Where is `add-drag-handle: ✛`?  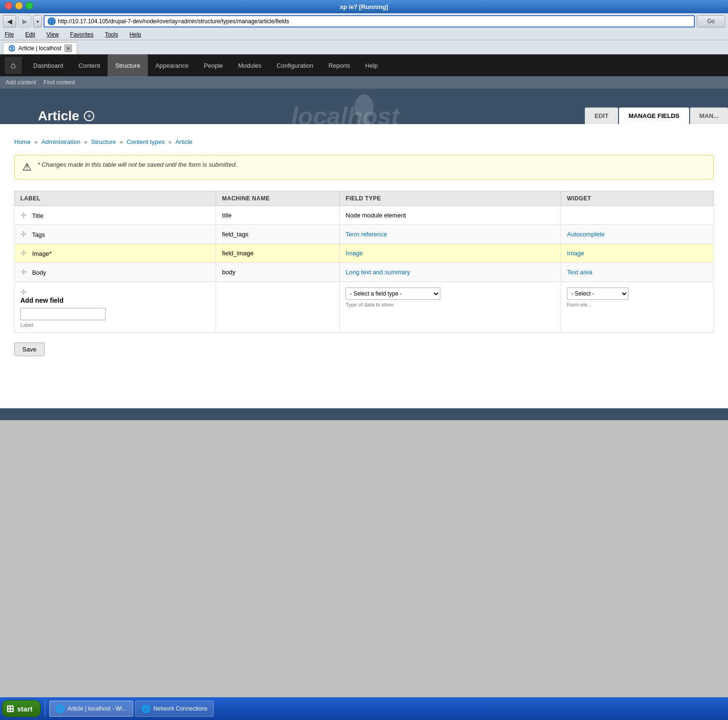
add-drag-handle: ✛ is located at coordinates (26, 292).